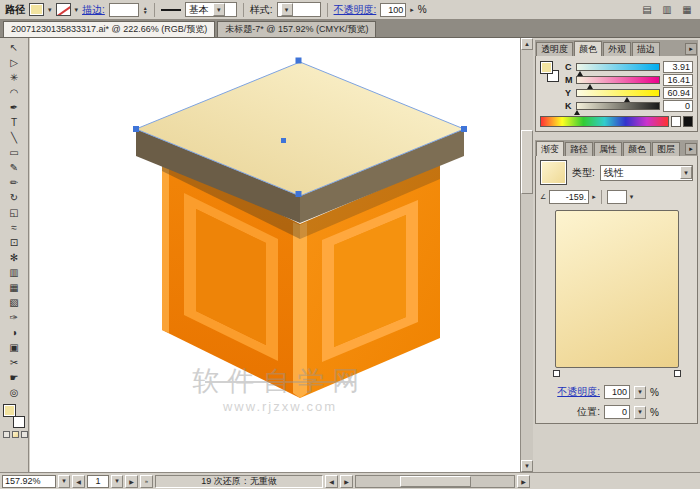  What do you see at coordinates (14, 272) in the screenshot?
I see `graph-tool: ▥` at bounding box center [14, 272].